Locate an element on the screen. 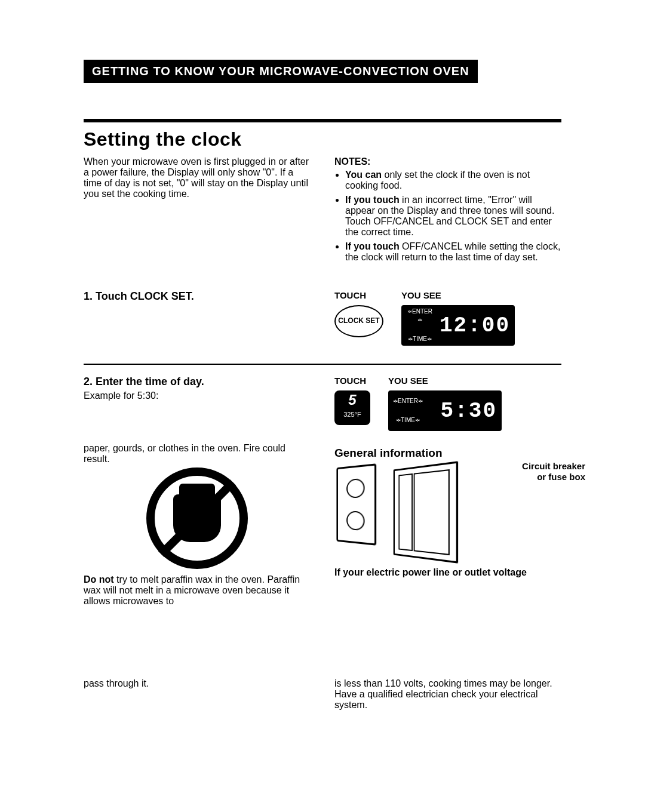 Image resolution: width=645 pixels, height=812 pixels. circuit-diagram: Circuit breaker or fuse box is located at coordinates (448, 512).